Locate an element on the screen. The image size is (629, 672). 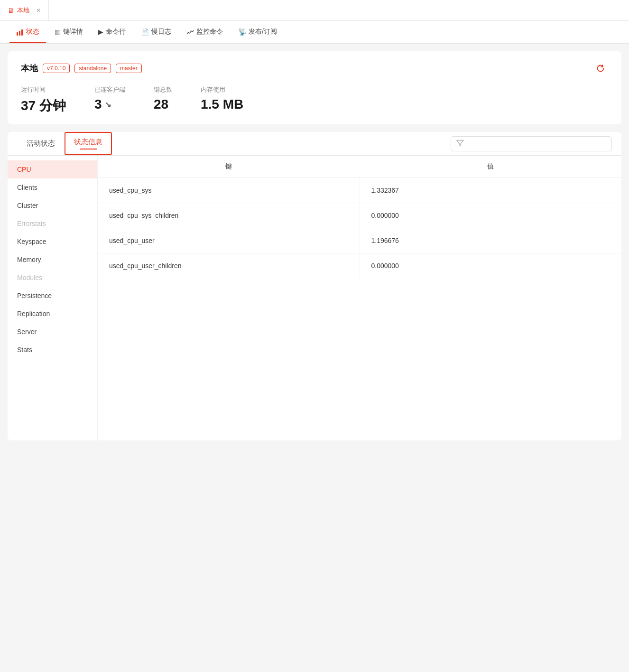
col-header-value: 值 is located at coordinates (490, 167).